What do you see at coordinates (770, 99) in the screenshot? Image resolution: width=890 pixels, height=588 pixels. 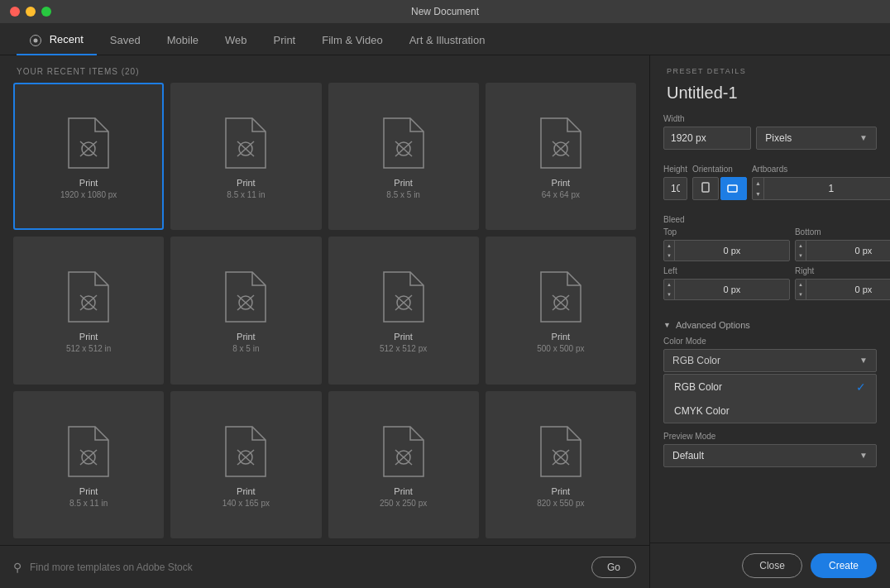 I see `preset-name: Untitled-1` at bounding box center [770, 99].